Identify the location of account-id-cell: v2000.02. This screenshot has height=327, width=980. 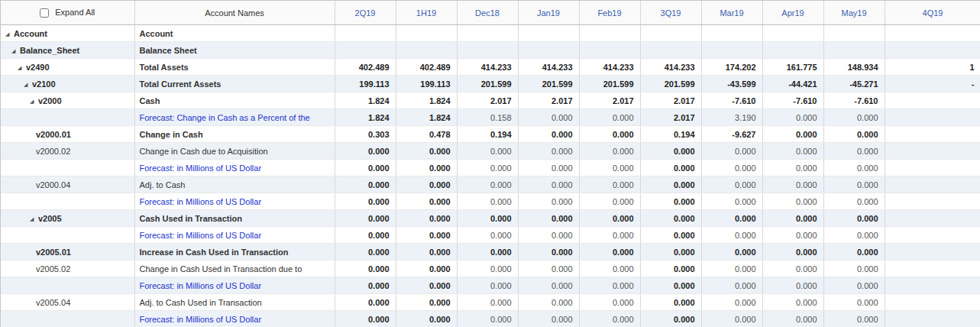
(67, 151).